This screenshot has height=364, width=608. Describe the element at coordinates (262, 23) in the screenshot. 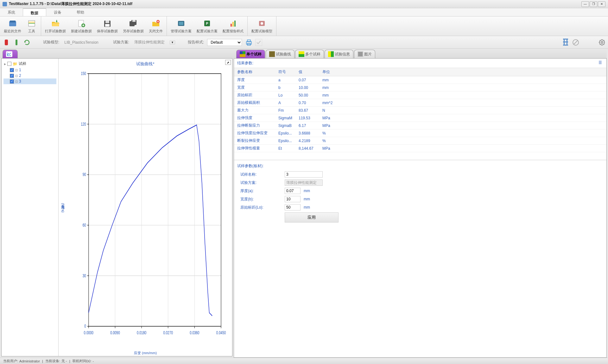

I see `config-model-icon` at that location.